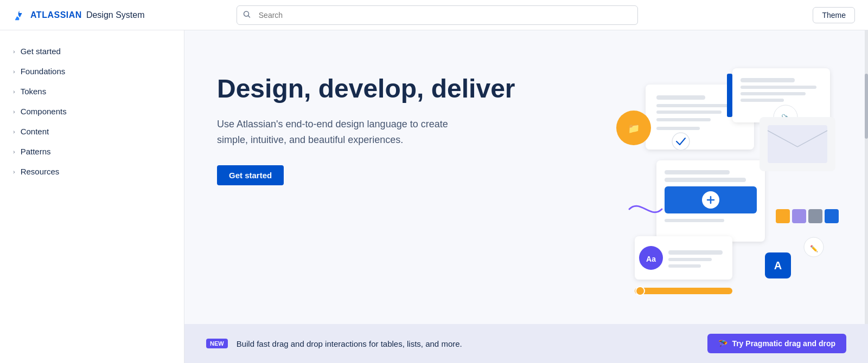 This screenshot has width=868, height=363. I want to click on sidebar-item-patterns: › Patterns, so click(92, 152).